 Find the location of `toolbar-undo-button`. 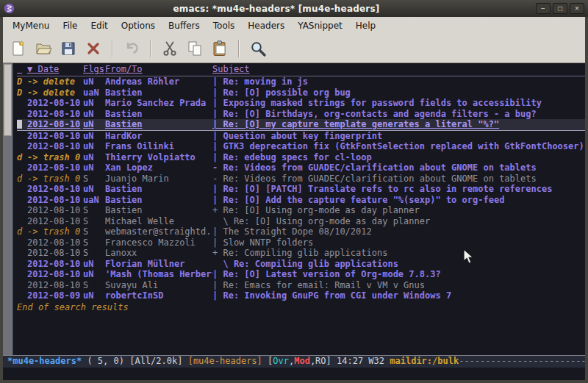

toolbar-undo-button is located at coordinates (132, 49).